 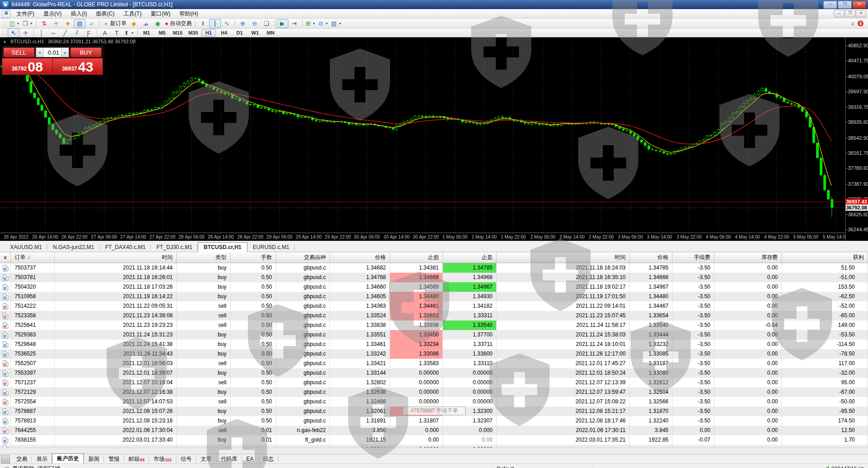 I want to click on column-header-0: 订单/, so click(x=33, y=258).